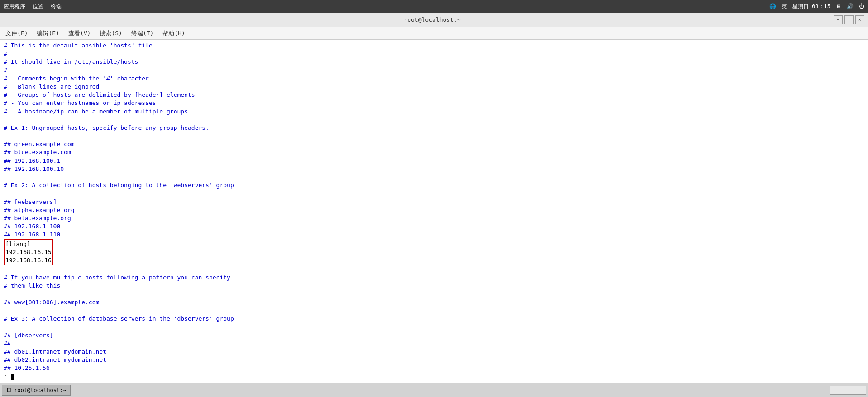 Image resolution: width=868 pixels, height=397 pixels. I want to click on close-button: ×, so click(860, 20).